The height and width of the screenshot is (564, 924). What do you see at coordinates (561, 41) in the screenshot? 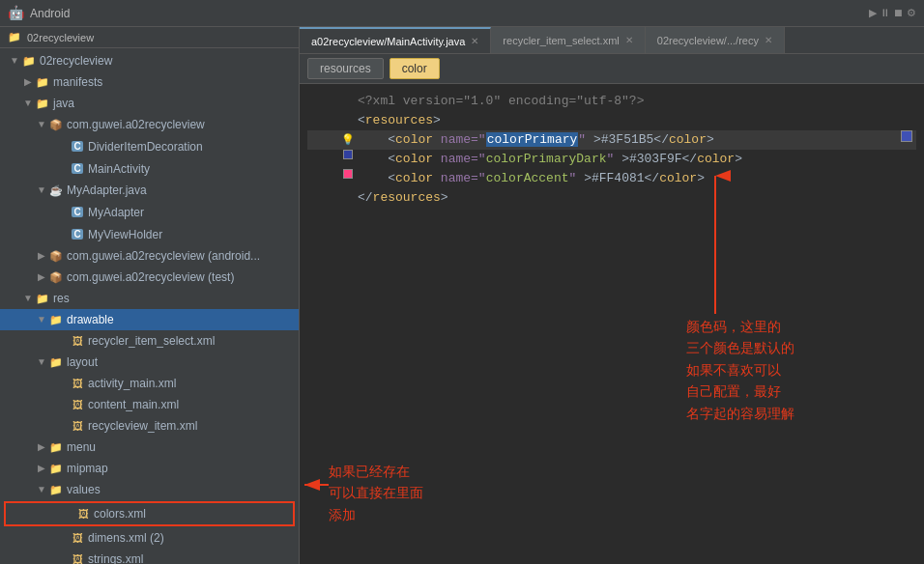
I see `tab-recycler-label: recycler_item_select.xml` at bounding box center [561, 41].